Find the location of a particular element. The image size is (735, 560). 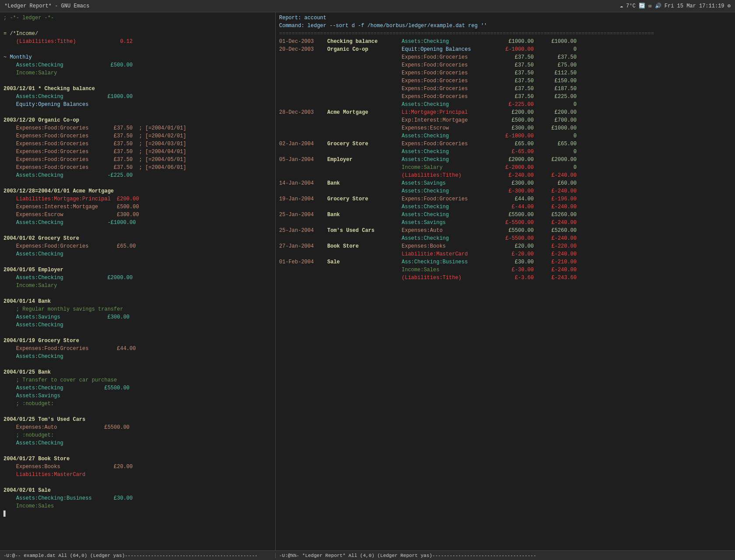

report-amount: £65.00 is located at coordinates (518, 144).